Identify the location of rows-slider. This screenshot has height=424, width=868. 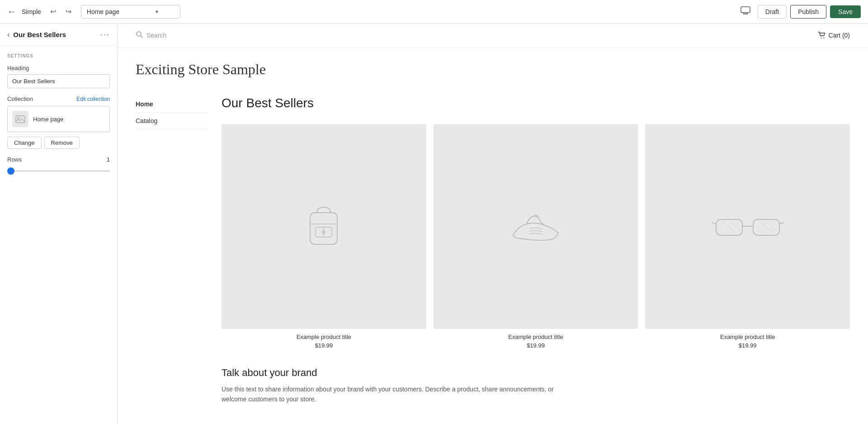
(59, 171).